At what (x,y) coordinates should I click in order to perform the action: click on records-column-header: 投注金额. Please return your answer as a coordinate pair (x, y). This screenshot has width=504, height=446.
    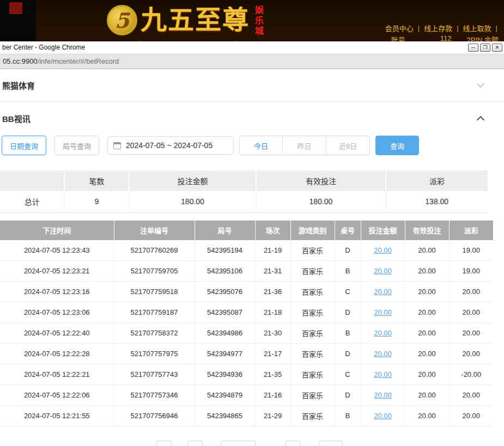
    Looking at the image, I should click on (382, 230).